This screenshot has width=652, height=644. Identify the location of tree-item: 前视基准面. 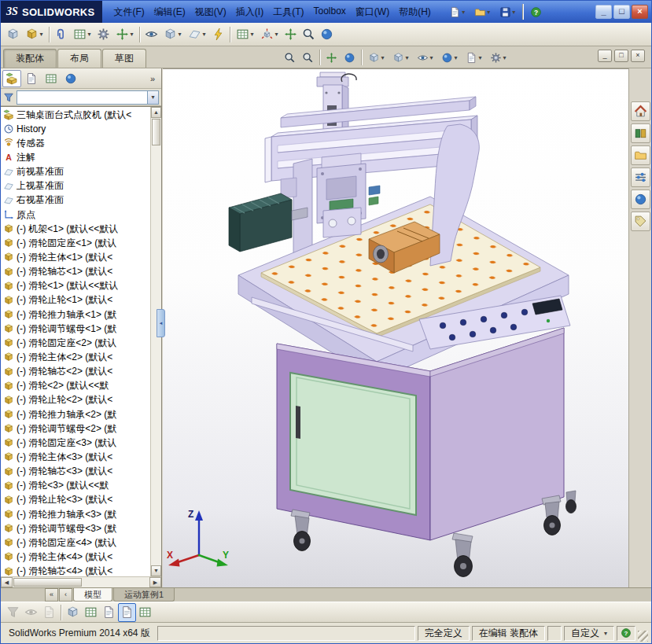
(76, 172).